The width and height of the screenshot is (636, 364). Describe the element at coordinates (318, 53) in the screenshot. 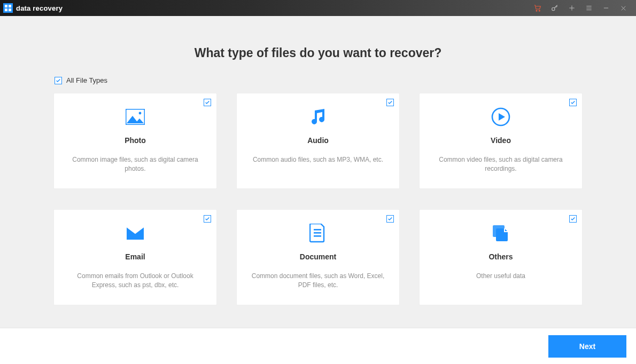

I see `page-heading: What type of files do you want to recove…` at that location.